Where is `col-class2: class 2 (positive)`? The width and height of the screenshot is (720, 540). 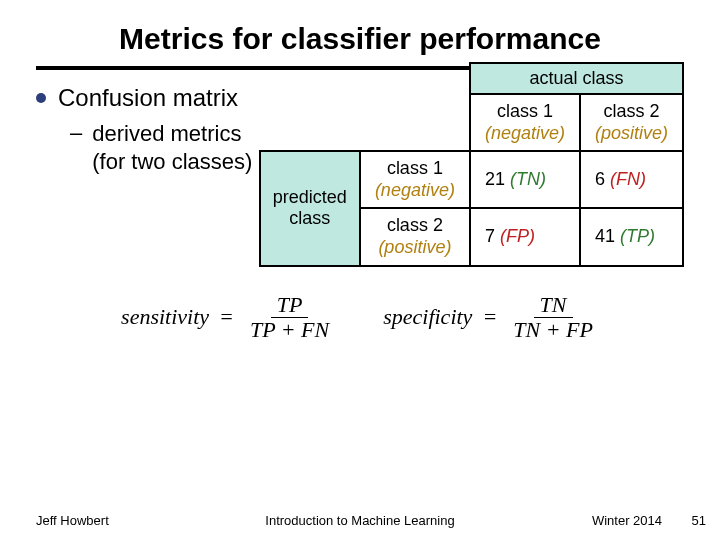
col-class2: class 2 (positive) is located at coordinates (632, 122).